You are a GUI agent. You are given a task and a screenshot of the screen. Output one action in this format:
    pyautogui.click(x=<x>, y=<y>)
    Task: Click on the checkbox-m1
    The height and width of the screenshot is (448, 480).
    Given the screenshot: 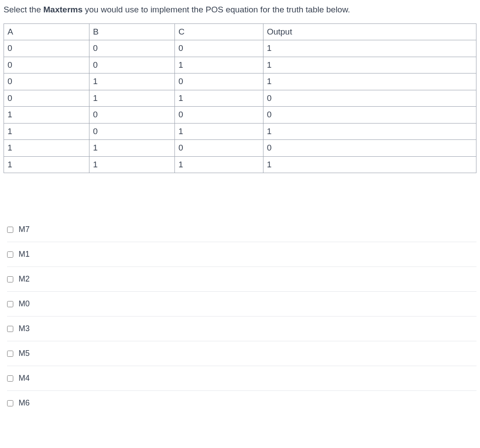 What is the action you would take?
    pyautogui.click(x=10, y=255)
    